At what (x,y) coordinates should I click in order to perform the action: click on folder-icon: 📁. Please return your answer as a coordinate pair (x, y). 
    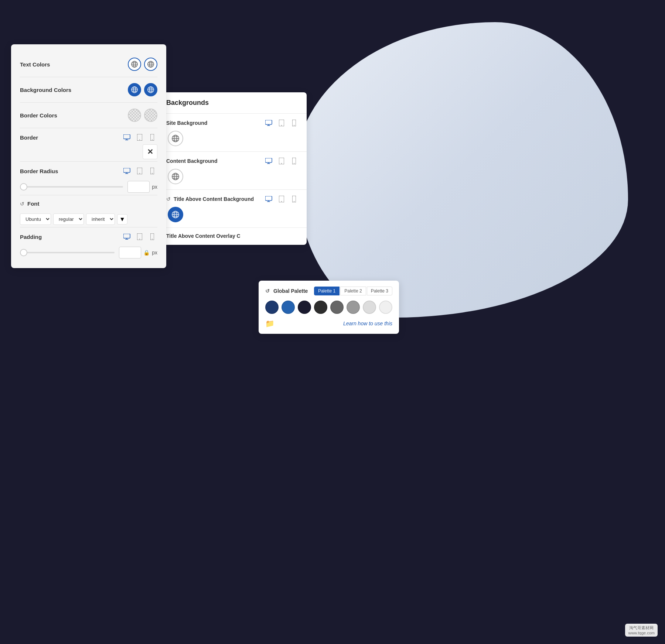
    Looking at the image, I should click on (270, 323).